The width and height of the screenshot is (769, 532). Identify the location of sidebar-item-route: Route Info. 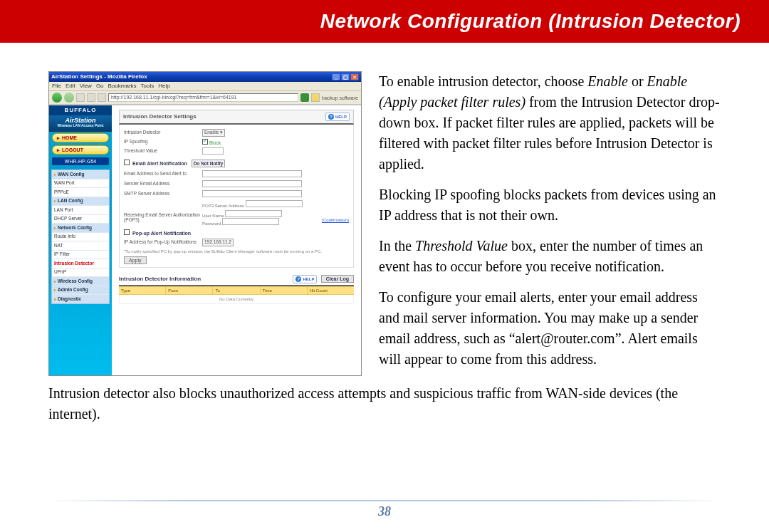
(80, 238).